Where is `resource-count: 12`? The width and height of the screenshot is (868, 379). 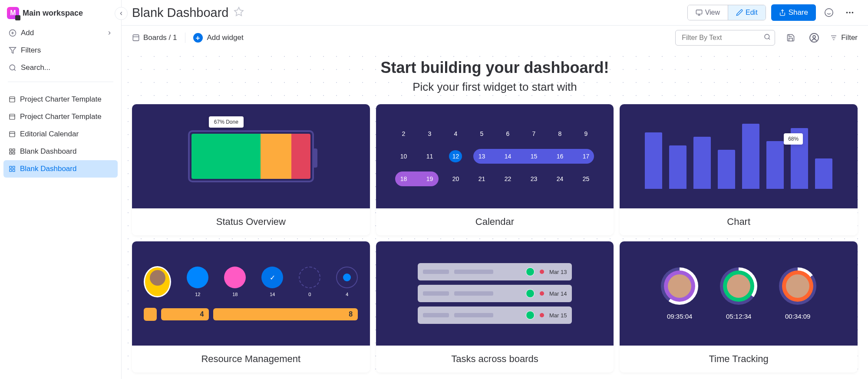
resource-count: 12 is located at coordinates (198, 294).